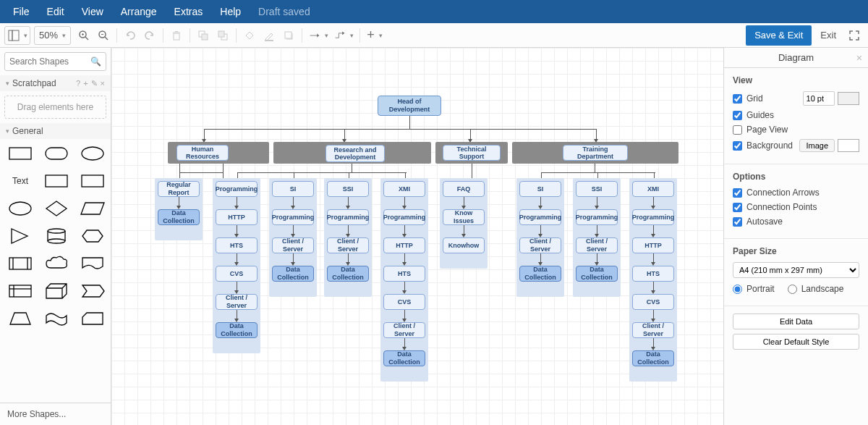 The width and height of the screenshot is (868, 425). Describe the element at coordinates (848, 146) in the screenshot. I see `background-color-swatch` at that location.